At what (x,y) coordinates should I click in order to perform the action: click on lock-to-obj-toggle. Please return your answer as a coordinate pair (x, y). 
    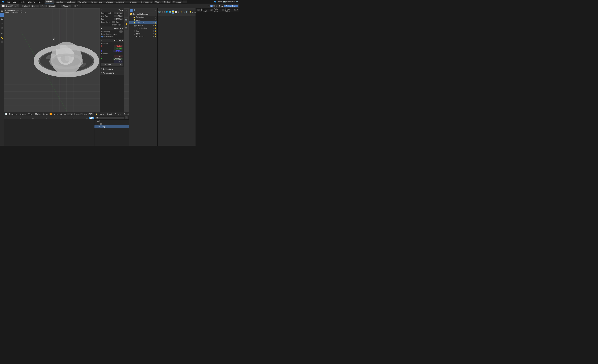
    Looking at the image, I should click on (121, 32).